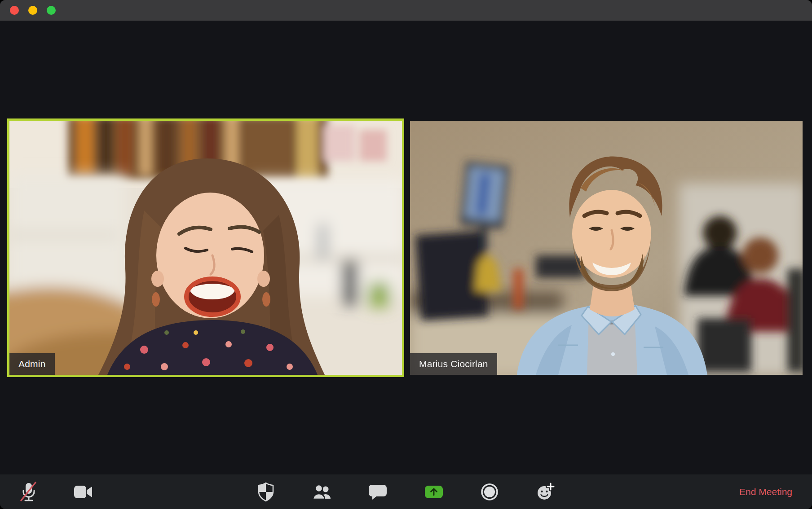  Describe the element at coordinates (434, 492) in the screenshot. I see `share-pill` at that location.